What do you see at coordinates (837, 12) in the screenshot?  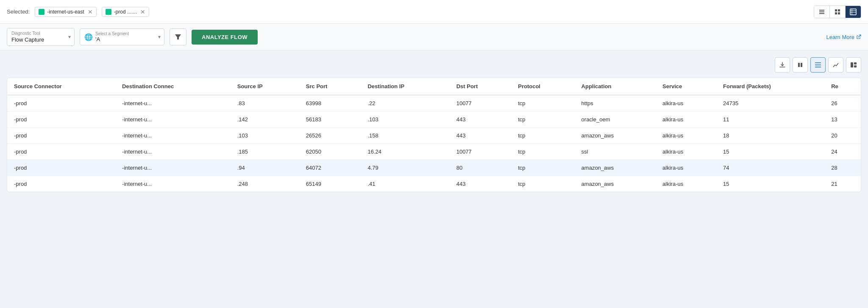 I see `grid-view-btn` at bounding box center [837, 12].